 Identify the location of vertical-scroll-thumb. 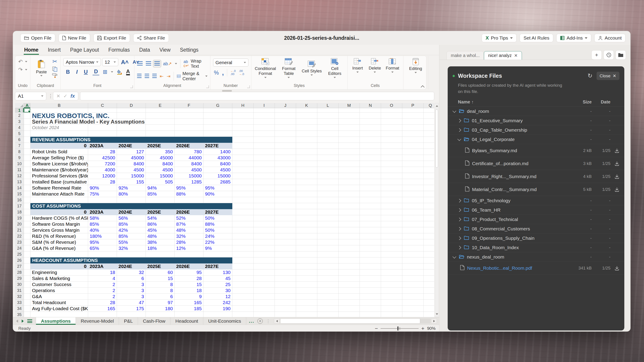
(436, 138).